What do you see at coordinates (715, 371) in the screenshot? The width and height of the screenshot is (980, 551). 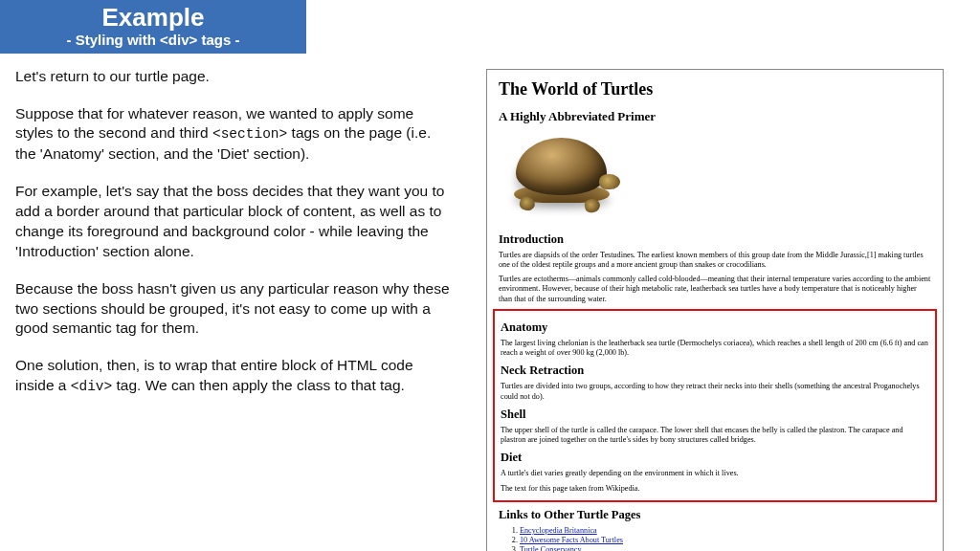 I see `heading-neck-retraction: Neck Retraction` at bounding box center [715, 371].